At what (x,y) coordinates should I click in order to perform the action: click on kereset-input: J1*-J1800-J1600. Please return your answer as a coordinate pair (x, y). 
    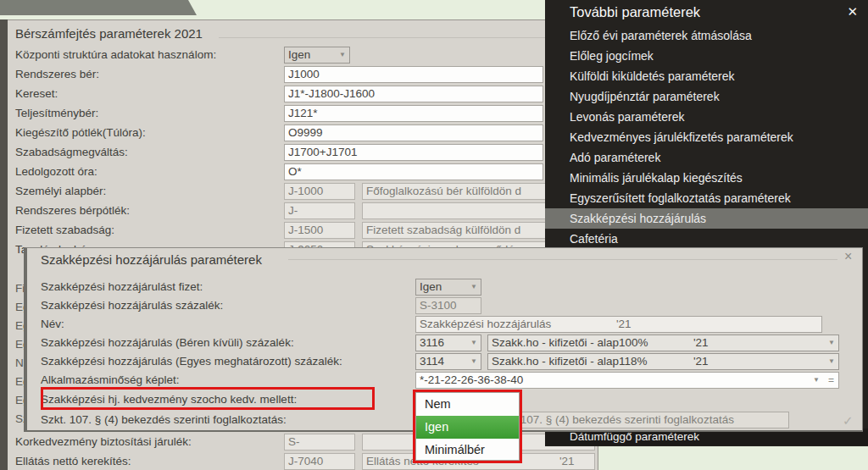
    Looking at the image, I should click on (414, 94).